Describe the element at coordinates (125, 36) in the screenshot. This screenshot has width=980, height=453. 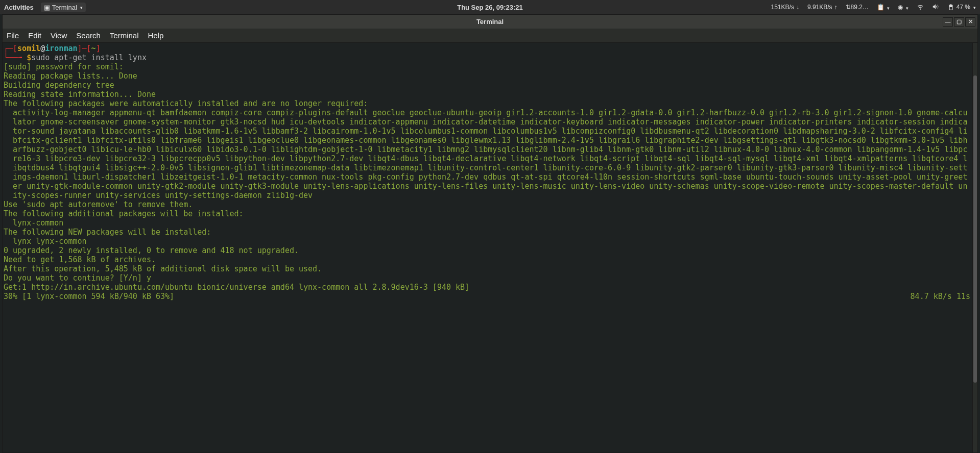
I see `menu-terminal: Terminal` at that location.